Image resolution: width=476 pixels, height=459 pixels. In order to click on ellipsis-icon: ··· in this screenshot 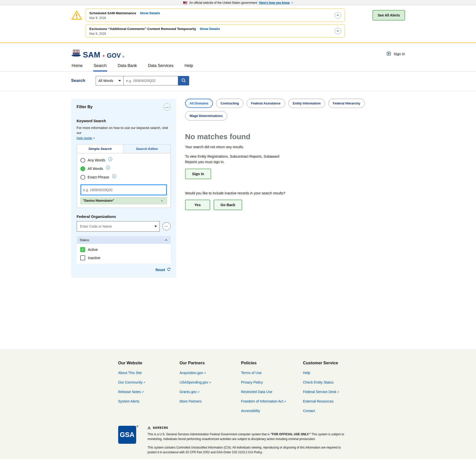, I will do `click(166, 226)`.